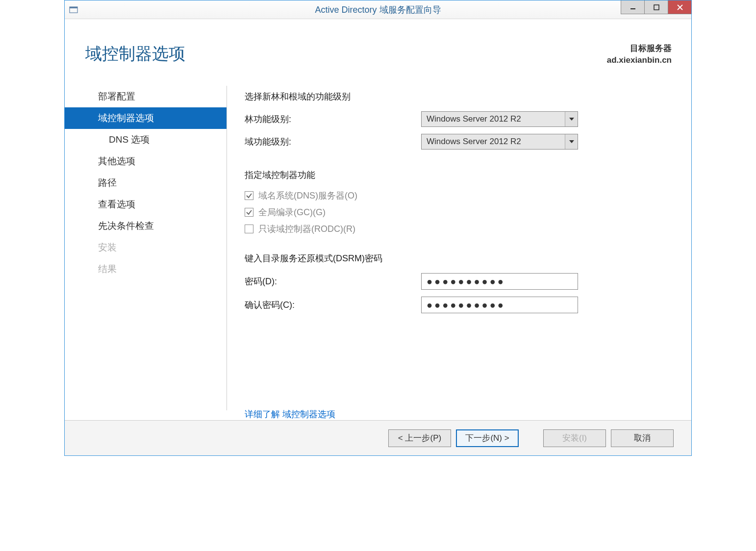 This screenshot has width=756, height=551. What do you see at coordinates (466, 281) in the screenshot?
I see `password-value: ●●●●●●●●●●` at bounding box center [466, 281].